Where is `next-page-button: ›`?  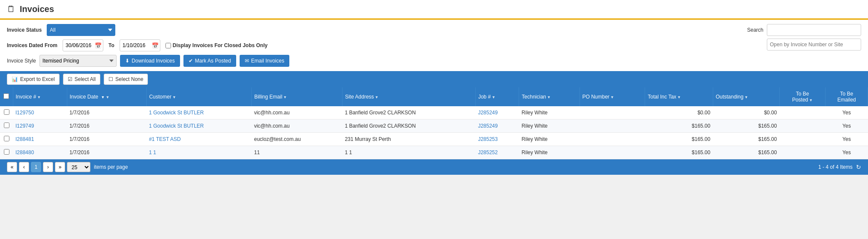 next-page-button: › is located at coordinates (48, 167).